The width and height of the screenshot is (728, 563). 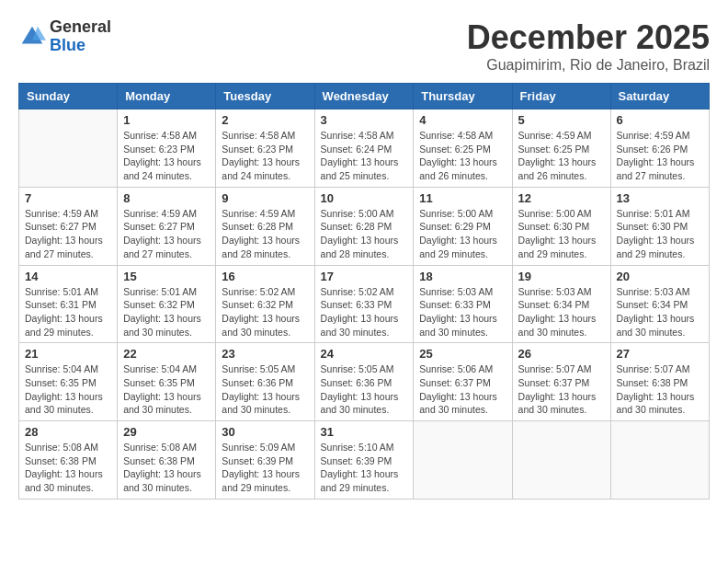 What do you see at coordinates (463, 304) in the screenshot?
I see `calendar-cell: 18Sunrise: 5:03 AM Sunset: 6:33 PM Dayli…` at bounding box center [463, 304].